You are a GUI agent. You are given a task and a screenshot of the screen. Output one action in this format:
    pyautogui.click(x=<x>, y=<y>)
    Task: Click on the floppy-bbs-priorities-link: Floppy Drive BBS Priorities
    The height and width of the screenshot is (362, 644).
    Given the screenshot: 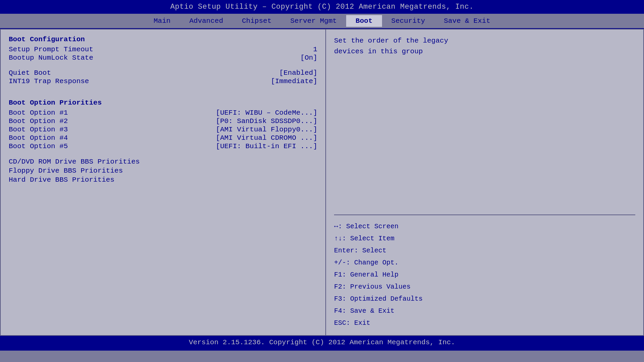 What is the action you would take?
    pyautogui.click(x=163, y=171)
    